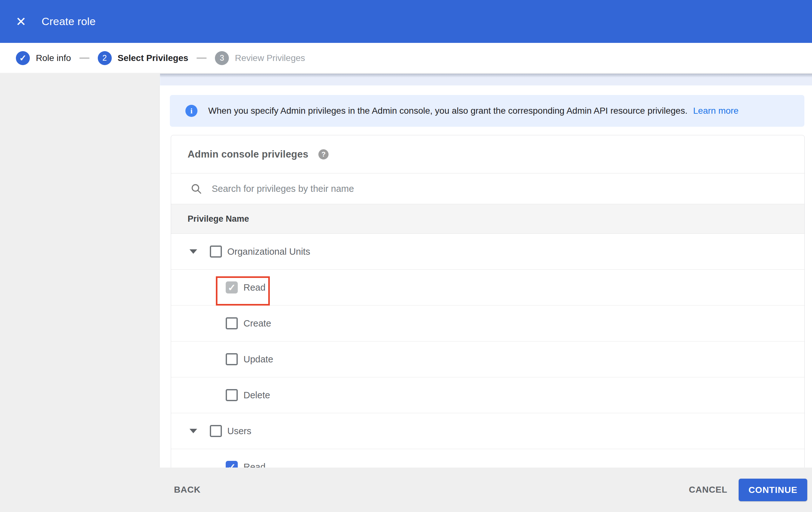 The height and width of the screenshot is (512, 812). What do you see at coordinates (219, 219) in the screenshot?
I see `column-header-privilege-name: Privilege Name` at bounding box center [219, 219].